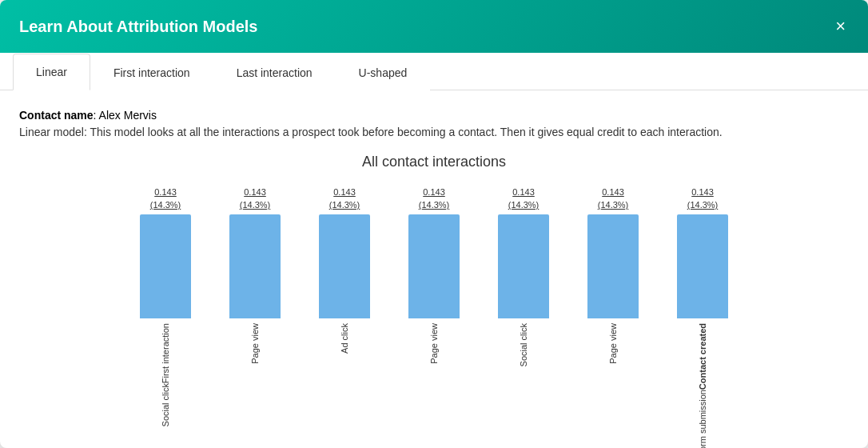 This screenshot has width=868, height=448. Describe the element at coordinates (435, 198) in the screenshot. I see `bar-top-label-4: 0.143 (14.3%)` at that location.